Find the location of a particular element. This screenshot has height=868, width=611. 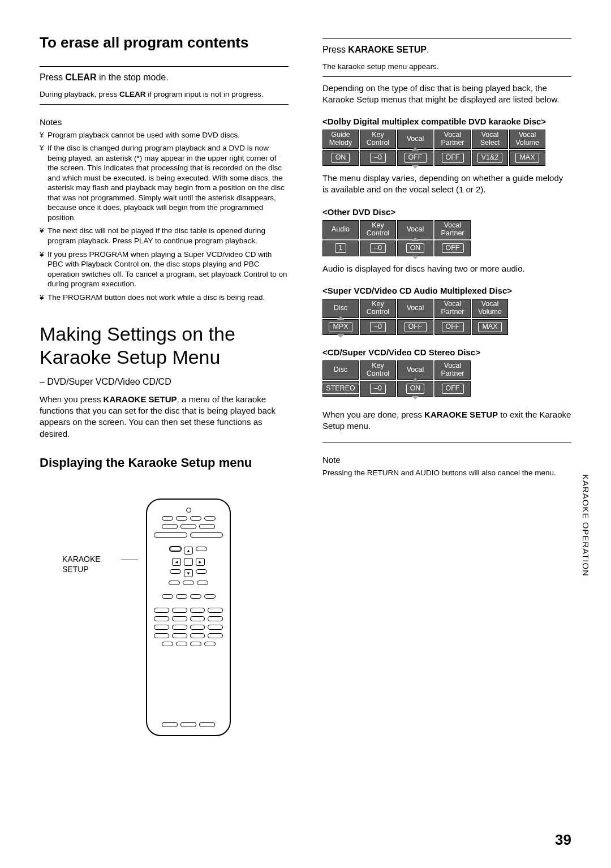

step-result: The karaoke setup menu appears. is located at coordinates (447, 67).